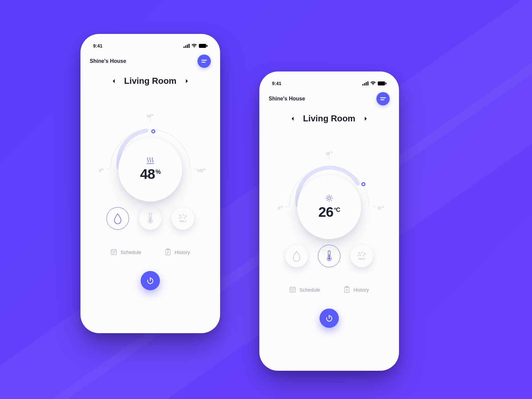 Image resolution: width=532 pixels, height=399 pixels. Describe the element at coordinates (168, 252) in the screenshot. I see `clipboard-icon` at that location.